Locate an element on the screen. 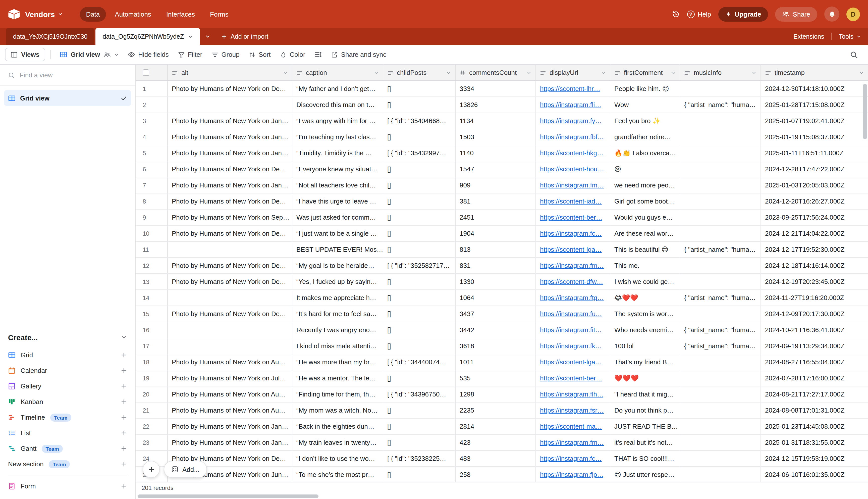 Image resolution: width=868 pixels, height=499 pixels. cell-childposts: [ { "id": "34440074… is located at coordinates (419, 362).